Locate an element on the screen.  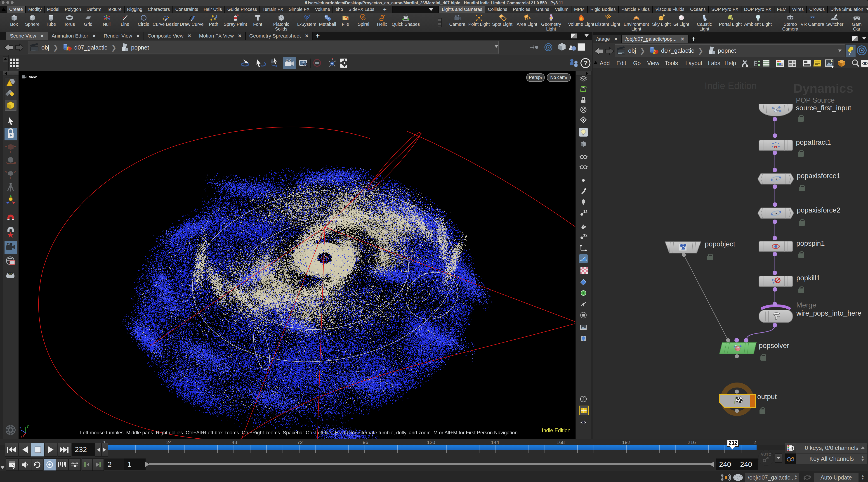
svg-text: i is located at coordinates (583, 399).